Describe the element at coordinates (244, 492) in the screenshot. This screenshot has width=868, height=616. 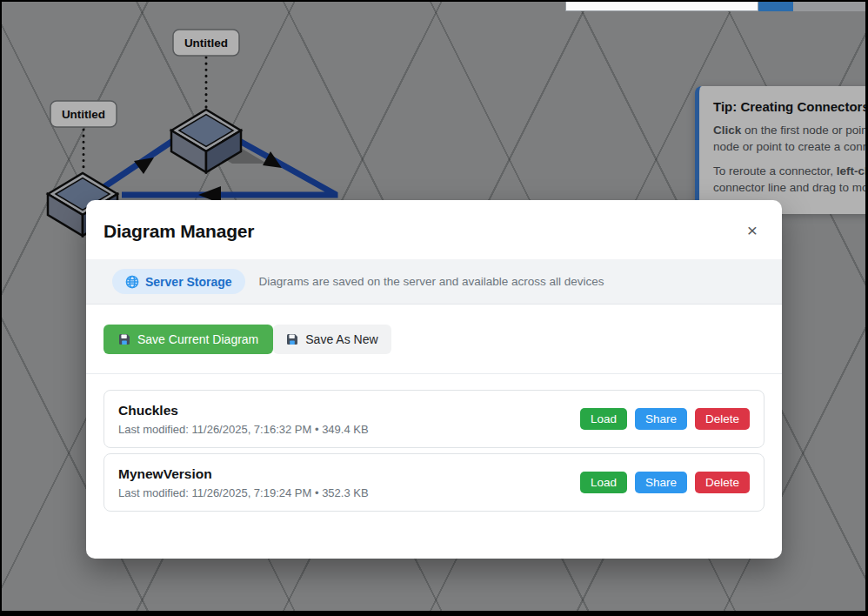
I see `diagram-meta: Last modified: 11/26/2025, 7:19:24 PM • …` at that location.